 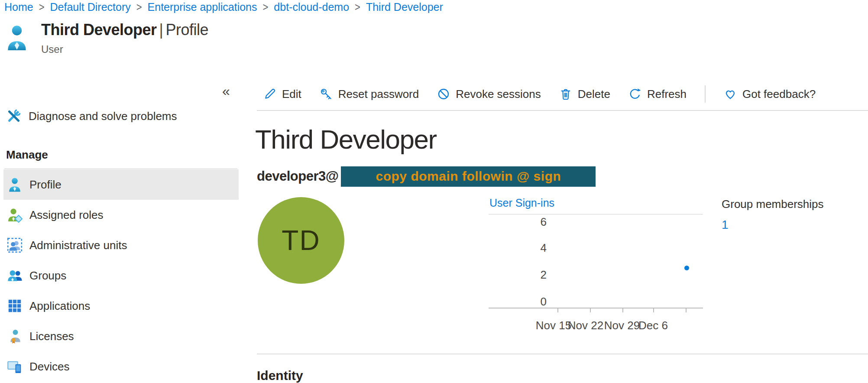 What do you see at coordinates (538, 302) in the screenshot?
I see `y-tick-label: 0` at bounding box center [538, 302].